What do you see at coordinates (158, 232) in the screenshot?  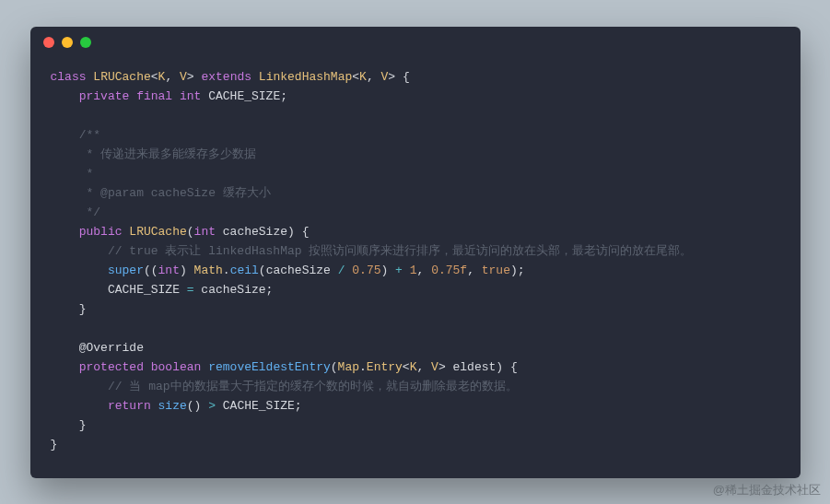 I see `ctor-name: LRUCache` at bounding box center [158, 232].